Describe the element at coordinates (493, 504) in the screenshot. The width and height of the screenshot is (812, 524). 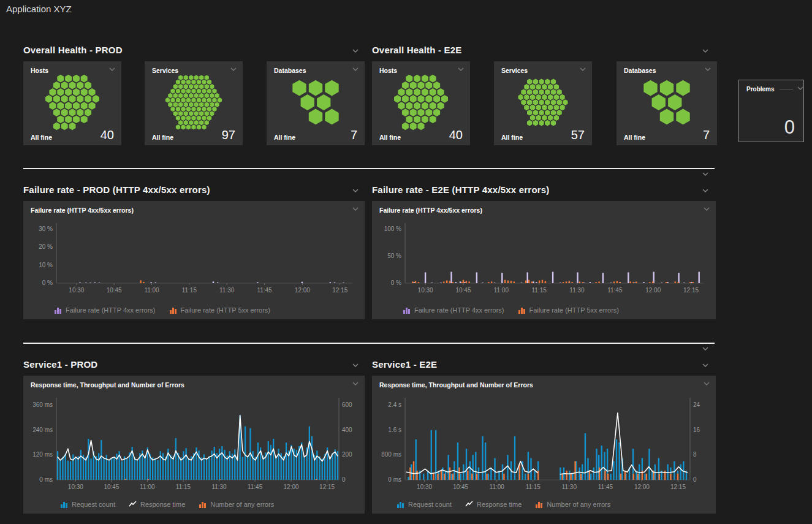
I see `legend-item: Response time` at that location.